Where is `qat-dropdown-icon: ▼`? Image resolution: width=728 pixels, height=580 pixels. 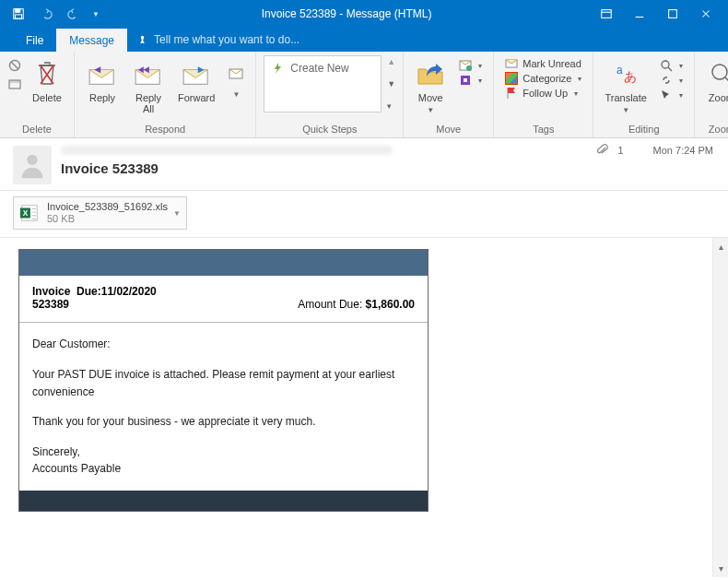 qat-dropdown-icon: ▼ is located at coordinates (96, 14).